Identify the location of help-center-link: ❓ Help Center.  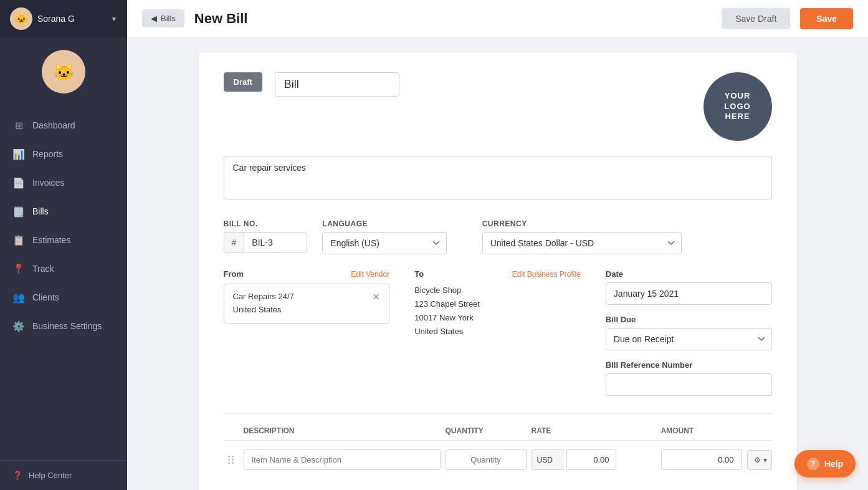
(64, 475).